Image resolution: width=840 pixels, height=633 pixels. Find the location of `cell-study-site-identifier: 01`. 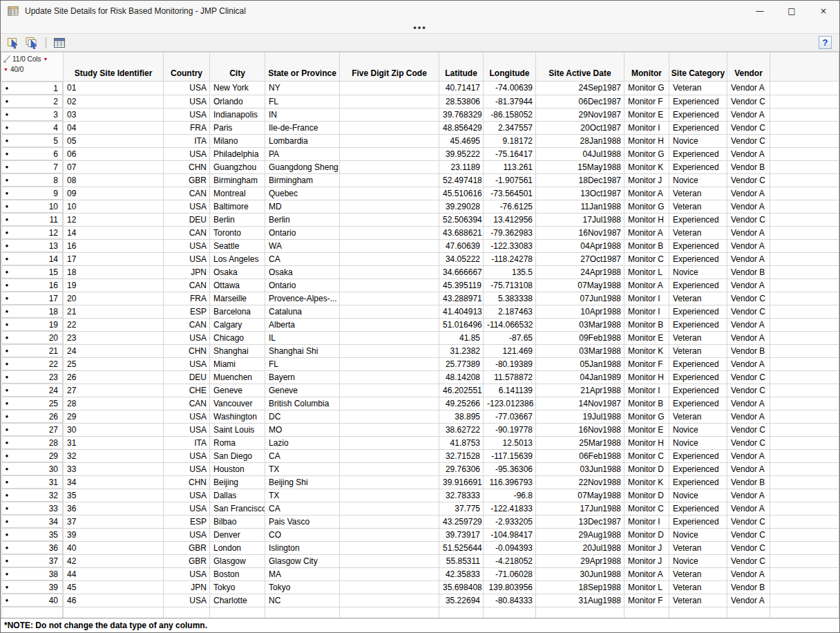

cell-study-site-identifier: 01 is located at coordinates (113, 88).